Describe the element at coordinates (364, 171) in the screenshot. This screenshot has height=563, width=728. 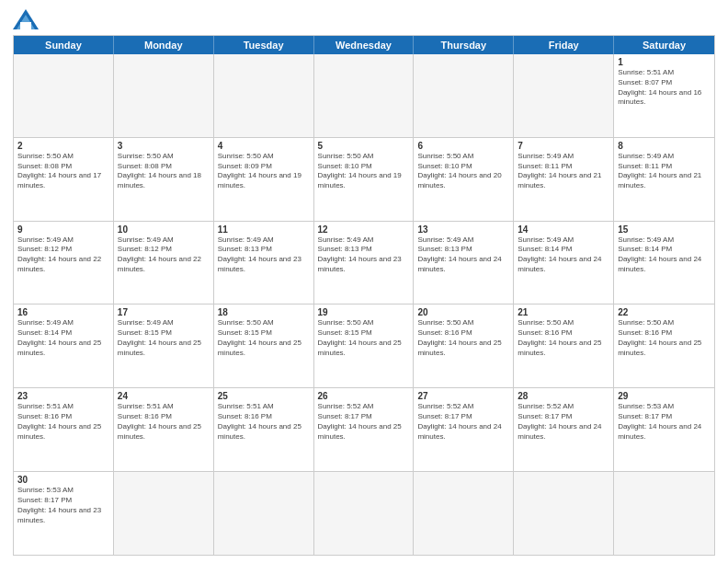
I see `day-info: Sunrise: 5:50 AM Sunset: 8:10 PM Dayligh…` at that location.